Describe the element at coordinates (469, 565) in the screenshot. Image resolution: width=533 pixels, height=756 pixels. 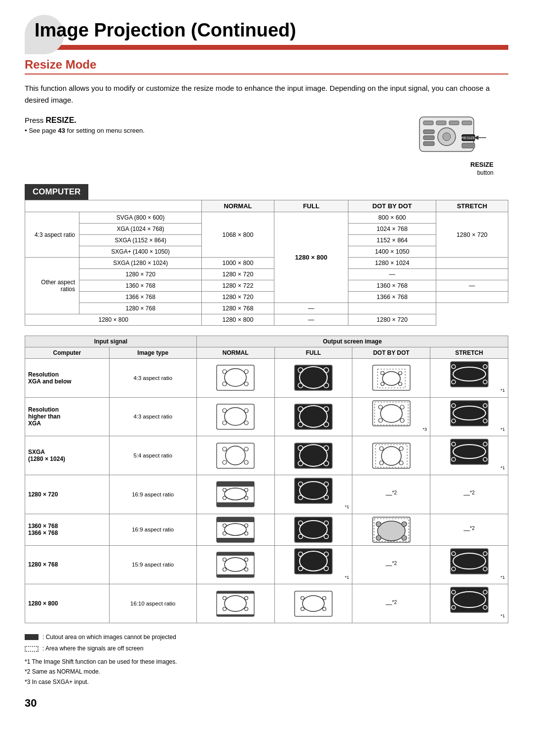
I see `screen-stretch-1280768: *1` at that location.